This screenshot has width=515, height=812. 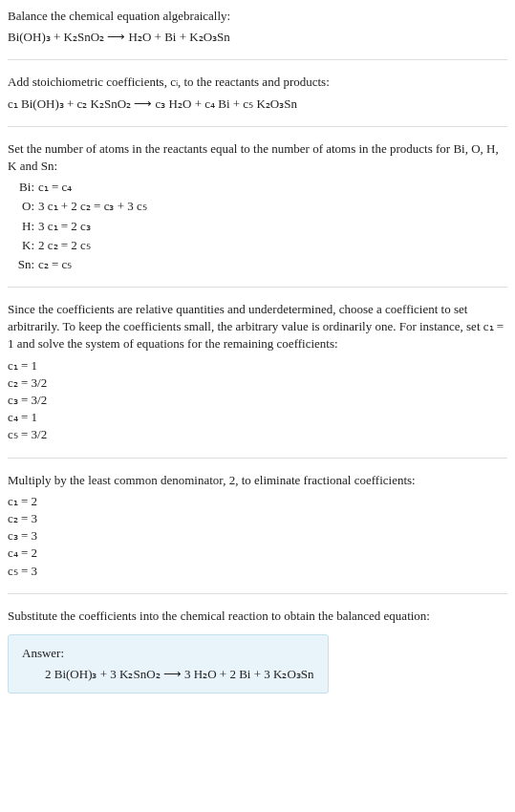 What do you see at coordinates (258, 383) in the screenshot?
I see `coeff-line: c₂ = 3/2` at bounding box center [258, 383].